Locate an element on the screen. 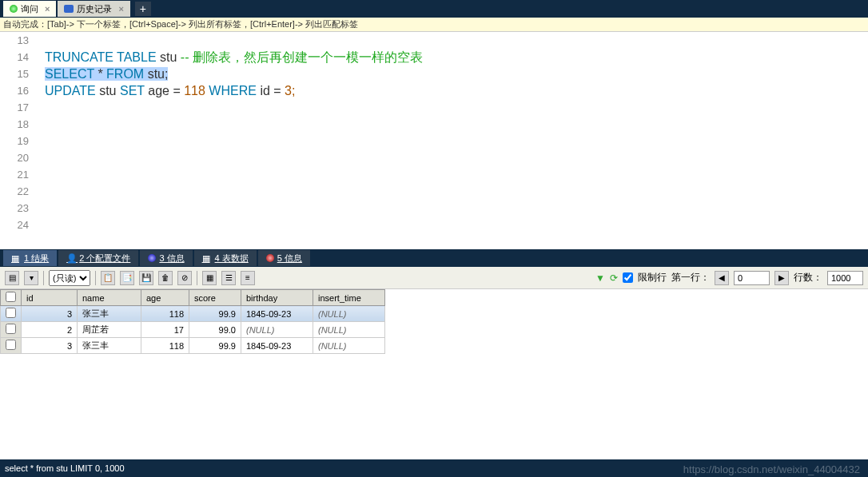 The height and width of the screenshot is (477, 868). bottom-tabs: ▦1 结果 👤2 个配置文件 3 信息 ▦4 表数据 5 信息 is located at coordinates (434, 258).